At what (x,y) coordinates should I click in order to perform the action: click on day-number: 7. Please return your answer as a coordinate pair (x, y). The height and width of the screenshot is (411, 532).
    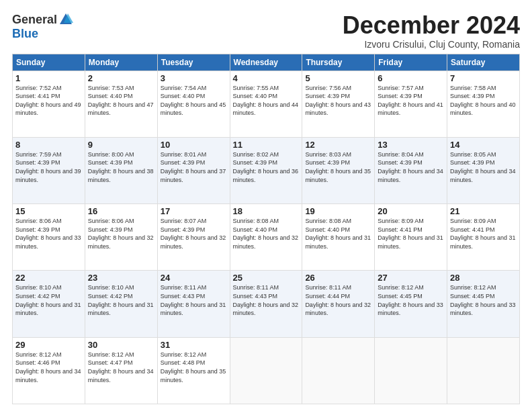
    Looking at the image, I should click on (484, 78).